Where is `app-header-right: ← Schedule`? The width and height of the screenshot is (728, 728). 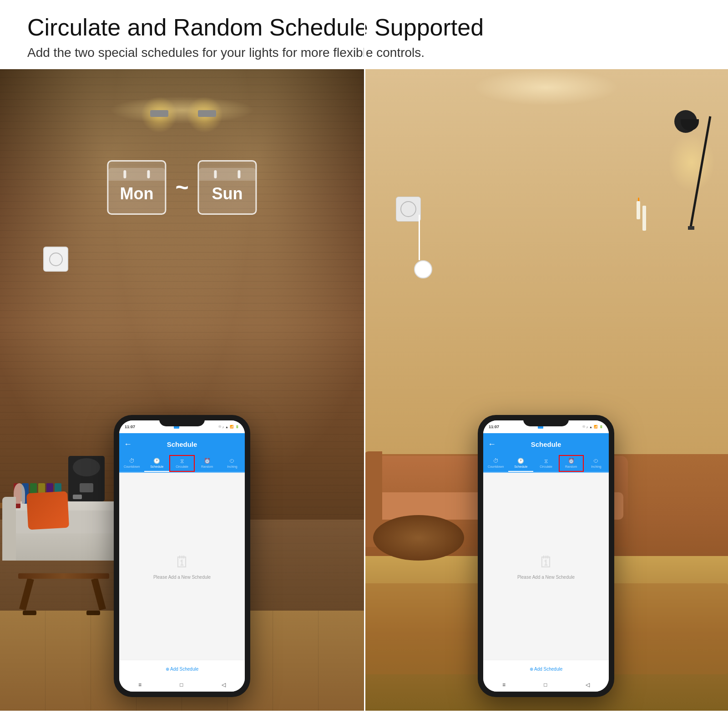 app-header-right: ← Schedule is located at coordinates (546, 444).